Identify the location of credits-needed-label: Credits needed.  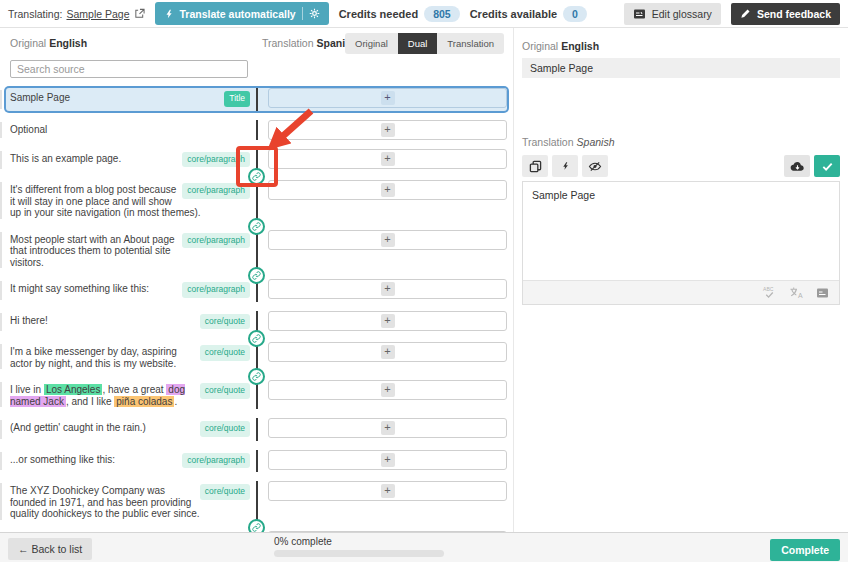
(378, 14).